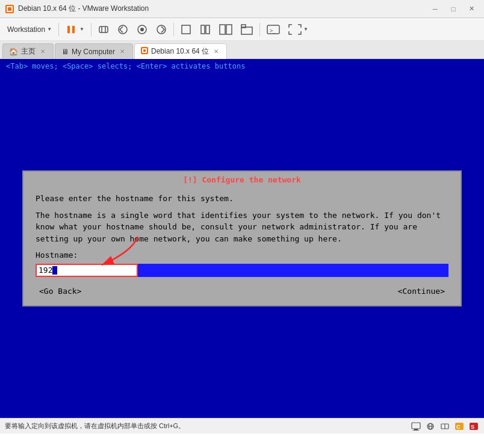 This screenshot has height=448, width=484. Describe the element at coordinates (453, 9) in the screenshot. I see `maximize-button: □` at that location.